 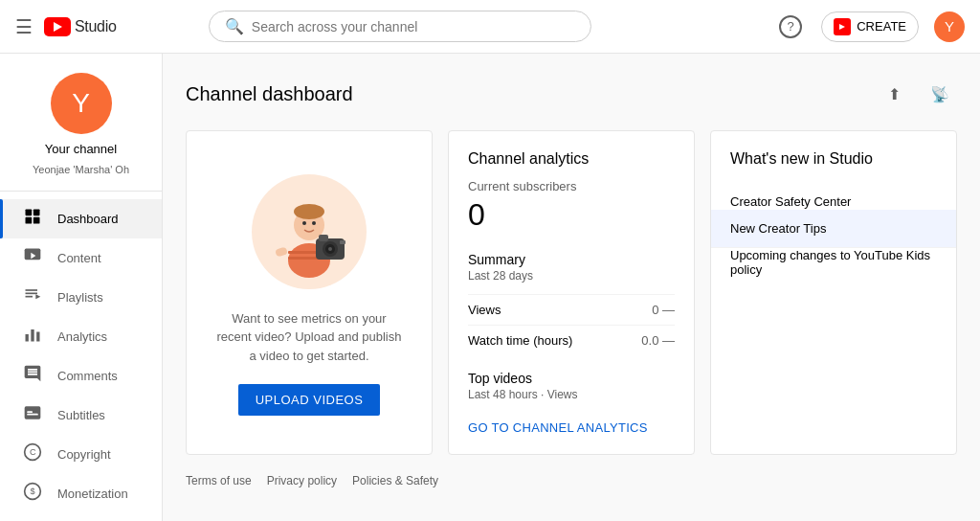 I want to click on header-right: ? CREATE Y, so click(x=870, y=27).